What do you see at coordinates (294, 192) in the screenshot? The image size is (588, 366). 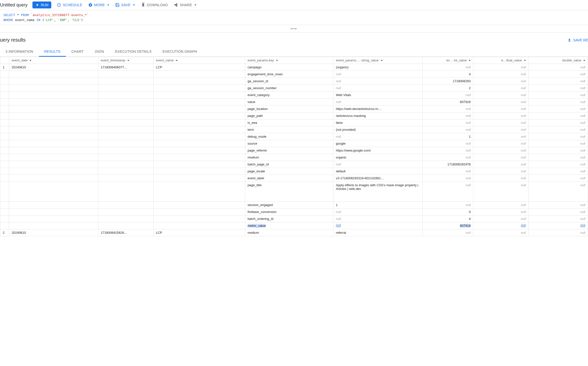 I see `table-row: page_titleApply effects to images with C…` at bounding box center [294, 192].